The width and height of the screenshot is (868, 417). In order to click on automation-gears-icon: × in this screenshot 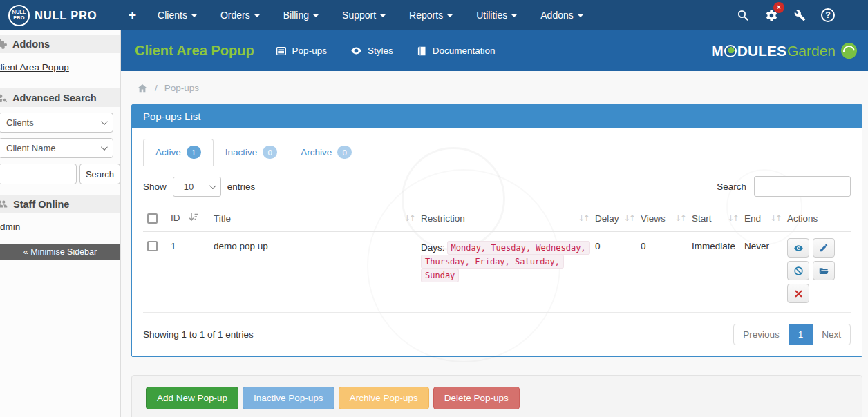, I will do `click(771, 15)`.